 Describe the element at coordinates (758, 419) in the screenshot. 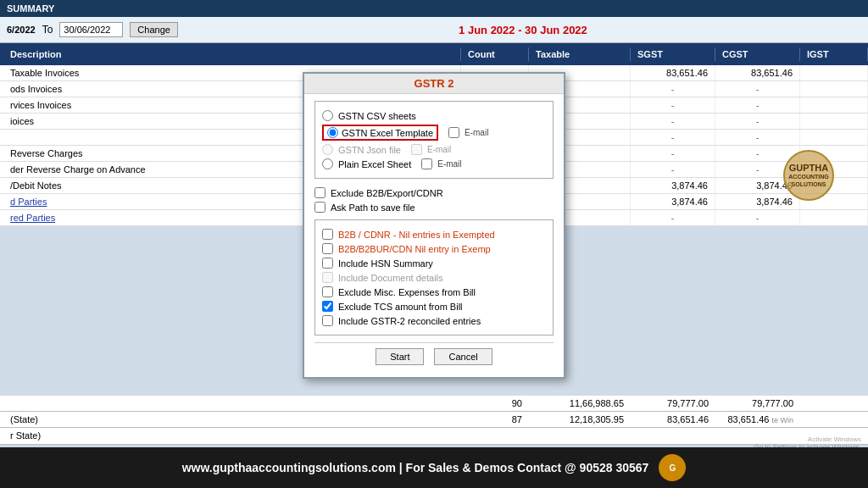

I see `totals-cgst-2: 83,651.46 te Win` at that location.